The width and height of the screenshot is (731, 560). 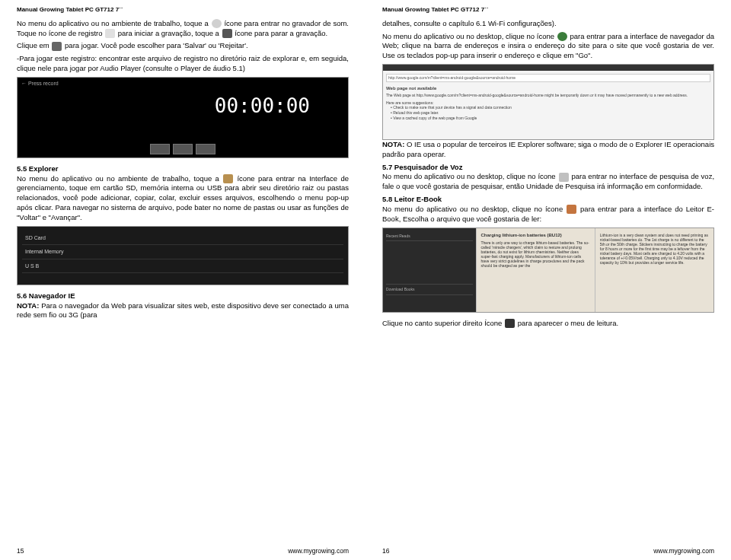 What do you see at coordinates (183, 310) in the screenshot?
I see `text: Para o navegador da Web para visualizar …` at bounding box center [183, 310].